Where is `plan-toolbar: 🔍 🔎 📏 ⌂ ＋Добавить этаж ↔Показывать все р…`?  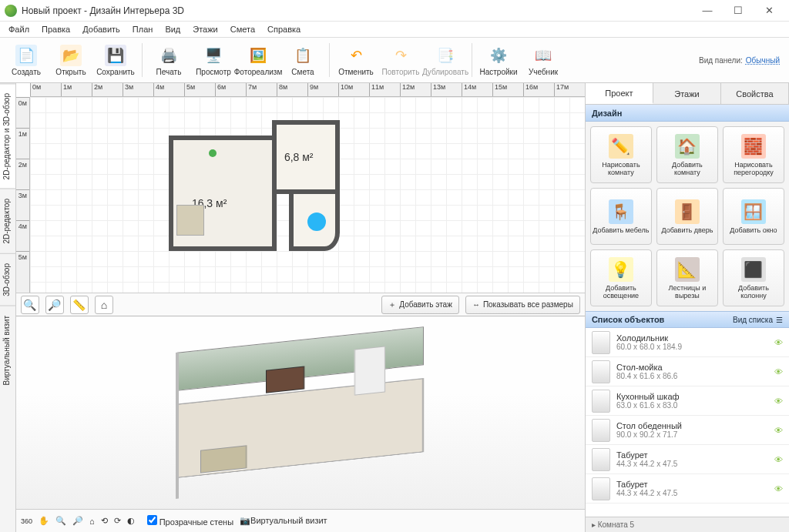
plan-toolbar: 🔍 🔎 📏 ⌂ ＋Добавить этаж ↔Показывать все р… is located at coordinates (300, 304).